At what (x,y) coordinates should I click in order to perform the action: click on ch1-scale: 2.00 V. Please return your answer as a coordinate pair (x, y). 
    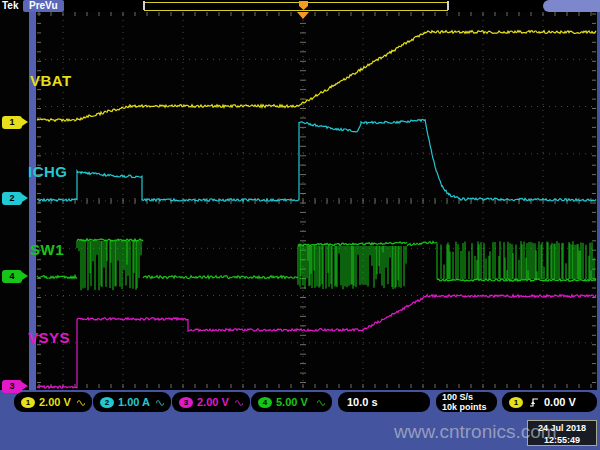
    Looking at the image, I should click on (55, 402).